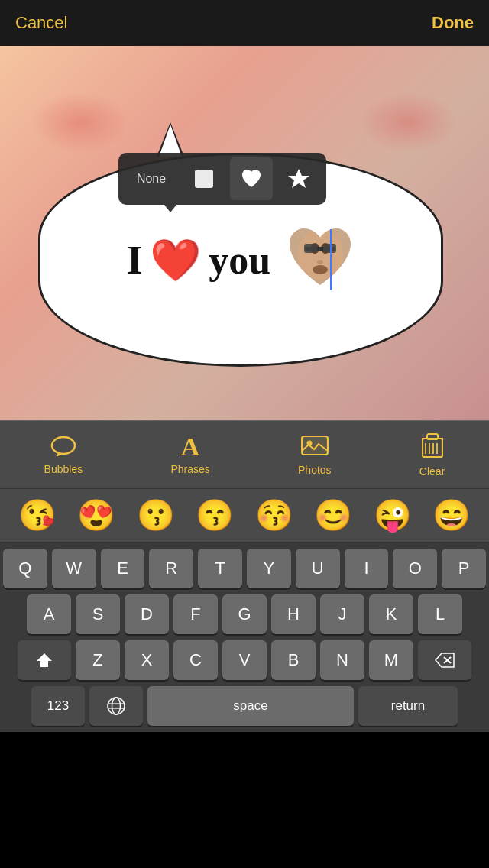 This screenshot has width=489, height=868. Describe the element at coordinates (244, 660) in the screenshot. I see `key-V: V` at that location.